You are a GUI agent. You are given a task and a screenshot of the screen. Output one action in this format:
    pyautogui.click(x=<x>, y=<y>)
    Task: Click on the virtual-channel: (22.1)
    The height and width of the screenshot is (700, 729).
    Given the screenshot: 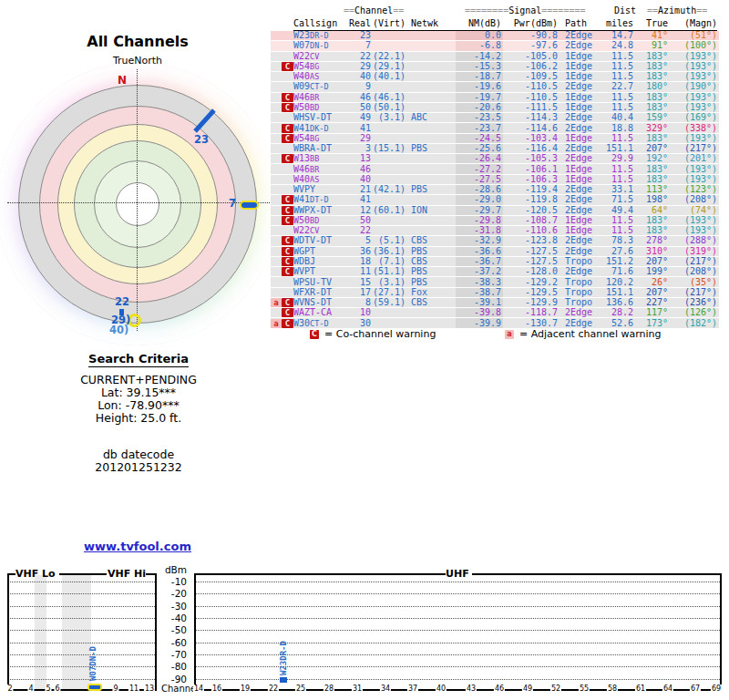 What is the action you would take?
    pyautogui.click(x=389, y=57)
    